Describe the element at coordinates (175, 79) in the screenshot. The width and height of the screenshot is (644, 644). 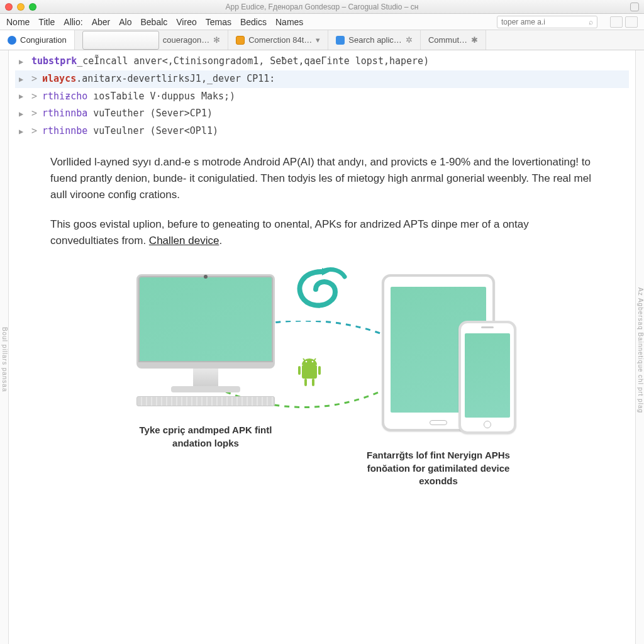
I see `tree-text: .anitarx-devertliгksJ1,_dever CP11:` at that location.